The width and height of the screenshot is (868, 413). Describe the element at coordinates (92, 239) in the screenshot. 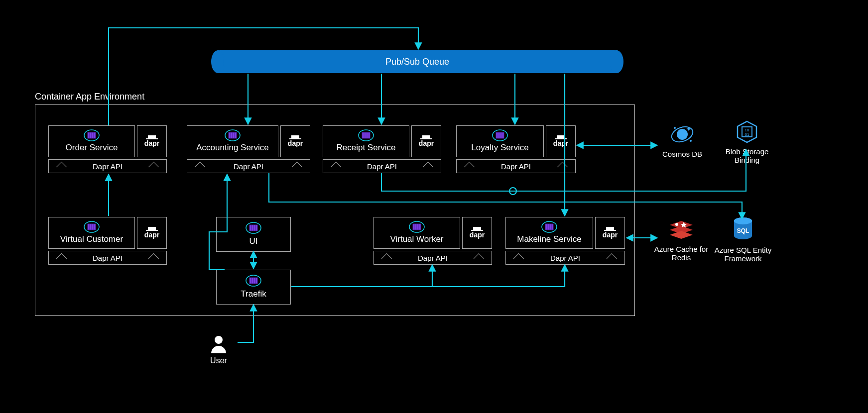

I see `virtual-customer-label: Virtual Customer` at that location.